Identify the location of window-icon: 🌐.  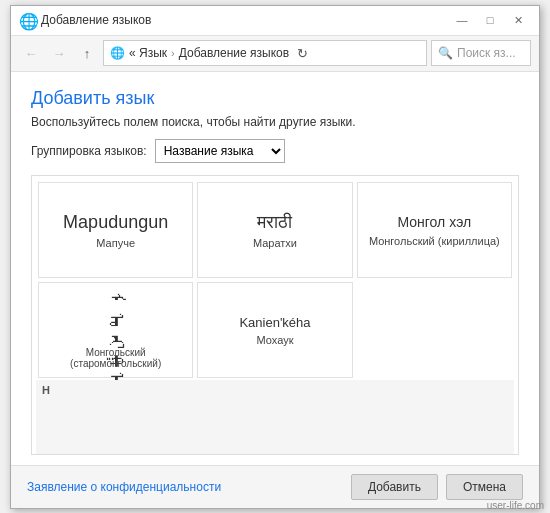
(27, 20).